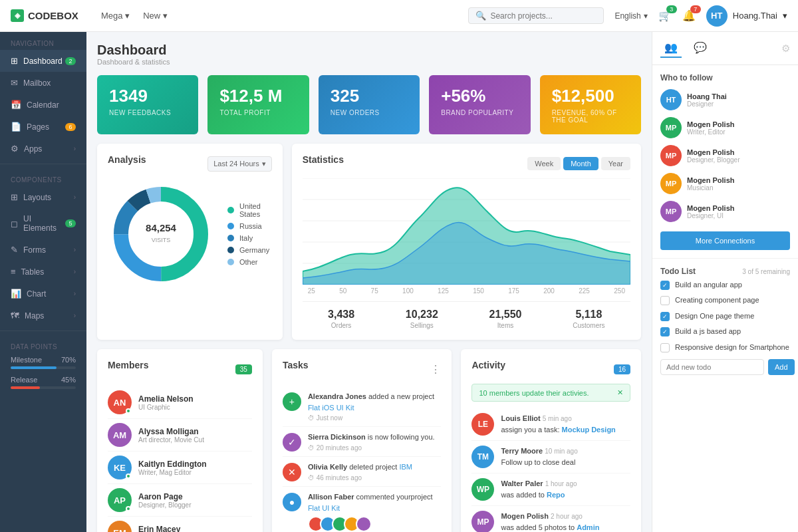 This screenshot has width=798, height=532. I want to click on member-item: AN Amelia NelsonUI Graphic, so click(180, 403).